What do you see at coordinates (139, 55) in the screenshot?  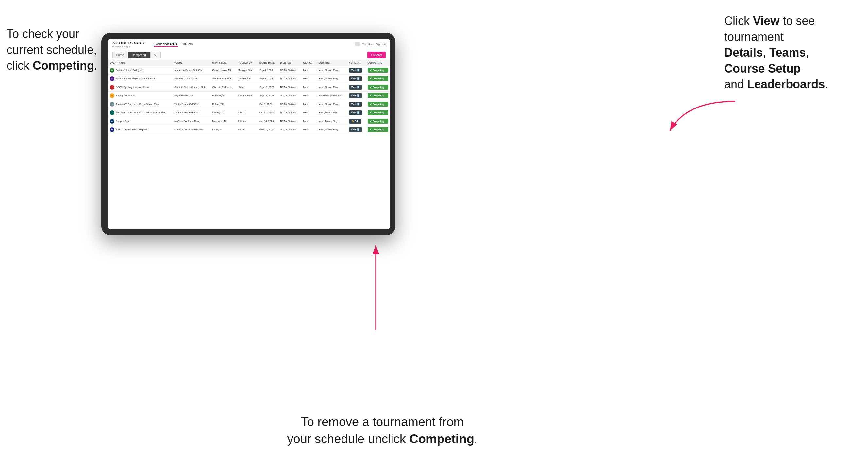 I see `filter-competing: Competing` at bounding box center [139, 55].